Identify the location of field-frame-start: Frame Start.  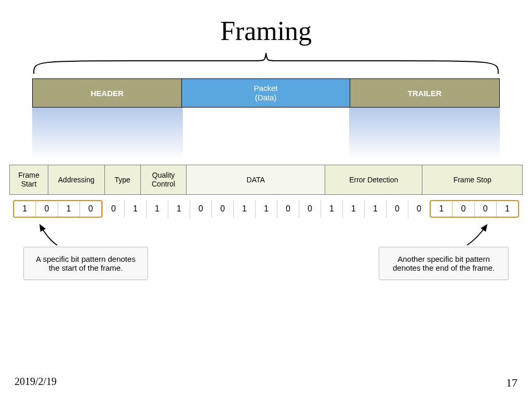
(29, 180).